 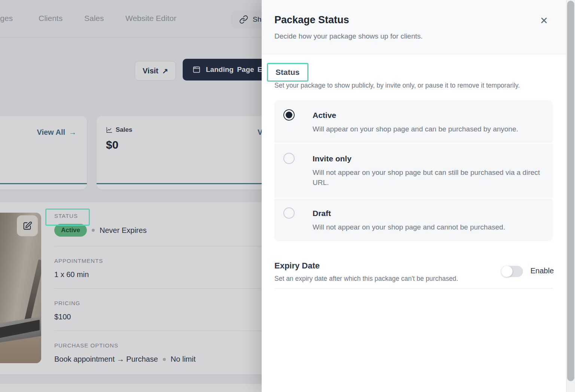 What do you see at coordinates (288, 72) in the screenshot?
I see `status-section-label: Status` at bounding box center [288, 72].